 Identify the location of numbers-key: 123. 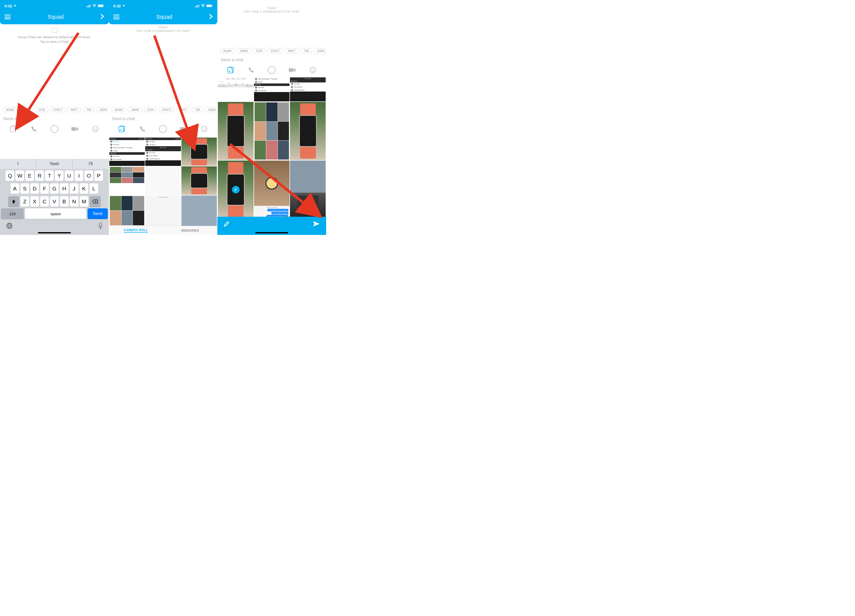
(12, 214).